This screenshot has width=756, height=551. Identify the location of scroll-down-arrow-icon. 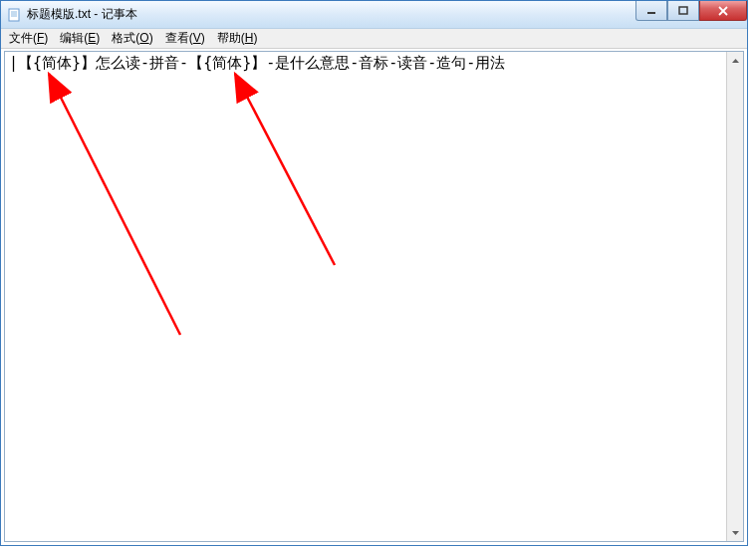
(735, 532).